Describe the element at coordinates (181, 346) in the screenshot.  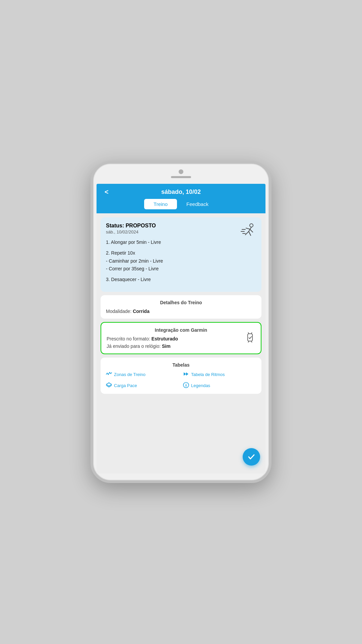
I see `garmin-sent-row: Já enviado para o relógio: Sim` at that location.